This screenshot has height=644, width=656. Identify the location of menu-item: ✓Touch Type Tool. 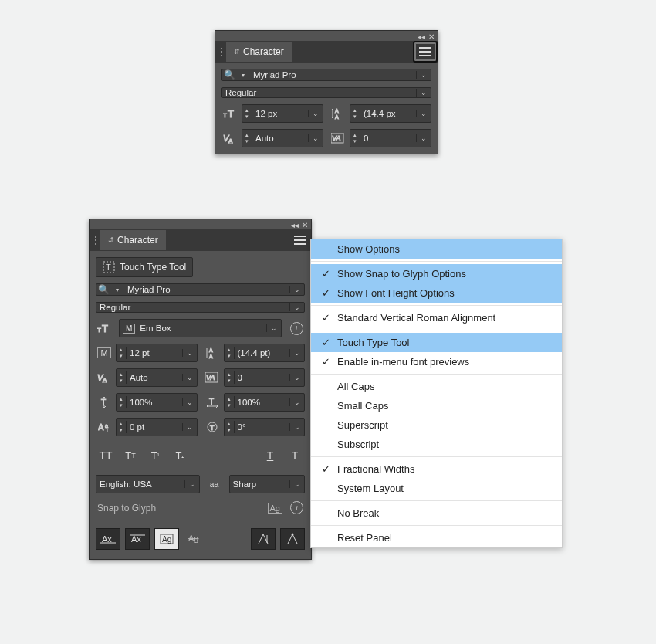
(437, 343).